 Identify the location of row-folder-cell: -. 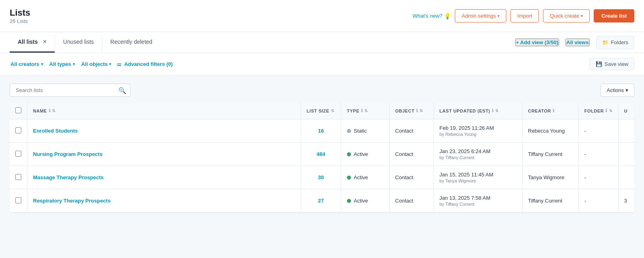
(598, 154).